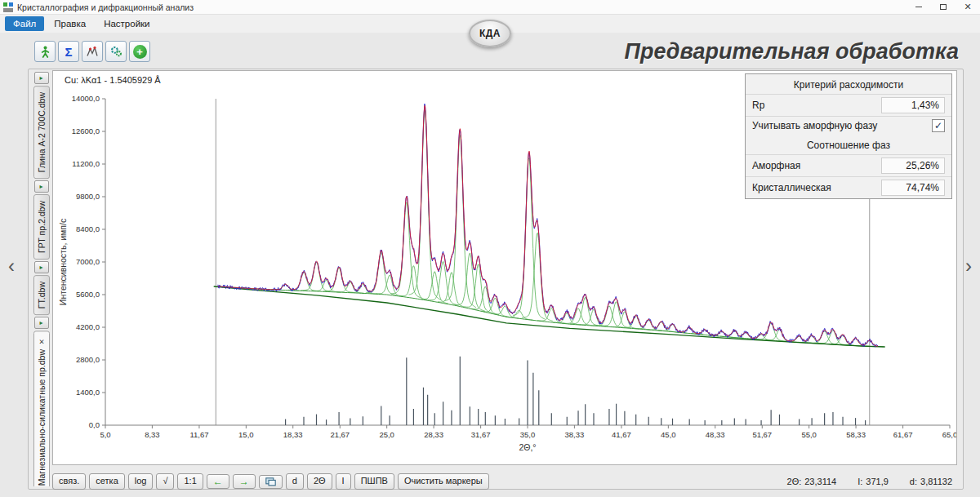 This screenshot has width=980, height=497. What do you see at coordinates (69, 51) in the screenshot?
I see `sum-button: Σ` at bounding box center [69, 51].